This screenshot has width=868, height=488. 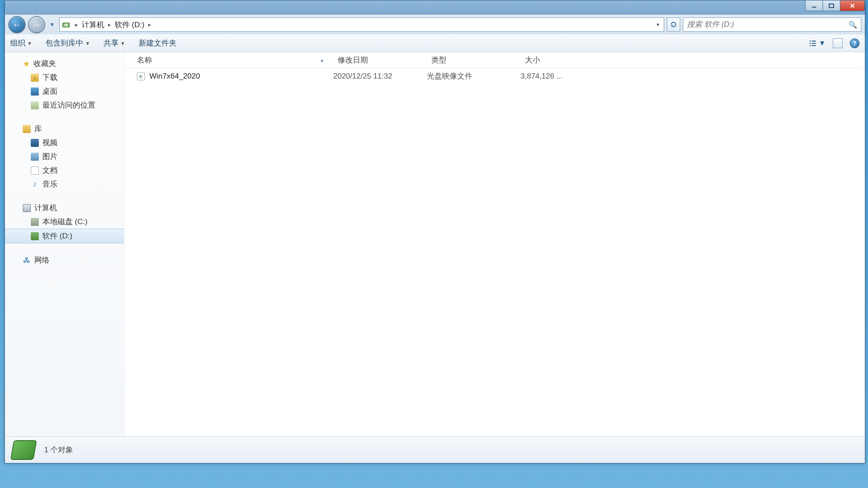 What do you see at coordinates (35, 157) in the screenshot?
I see `picture-icon` at bounding box center [35, 157].